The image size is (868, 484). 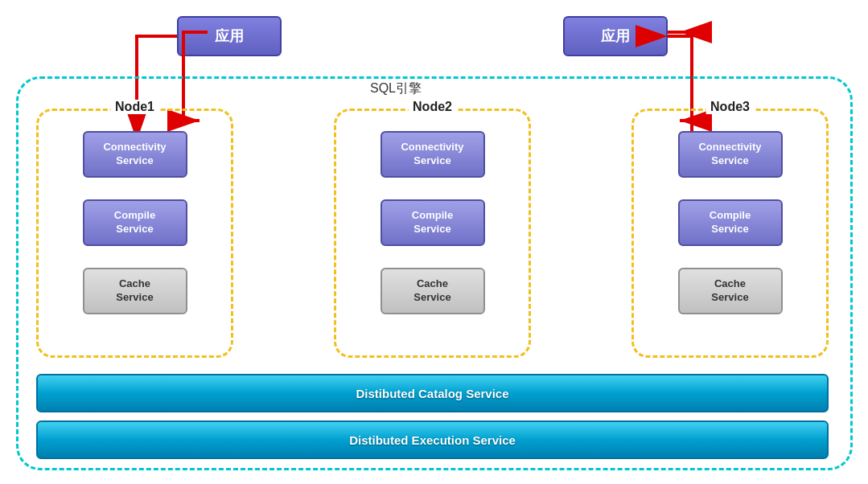 I want to click on node3-label: Node3, so click(x=730, y=107).